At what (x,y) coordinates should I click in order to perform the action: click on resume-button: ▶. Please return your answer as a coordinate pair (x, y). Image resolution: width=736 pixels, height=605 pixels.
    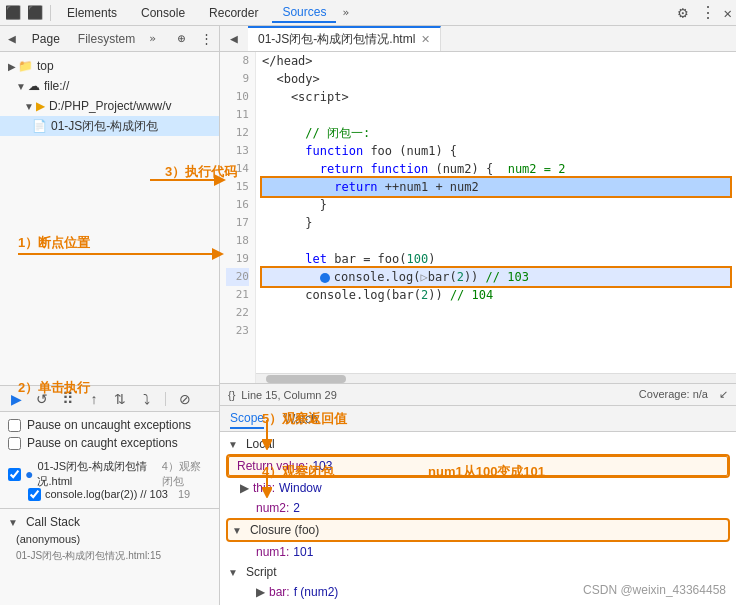
    Looking at the image, I should click on (16, 399).